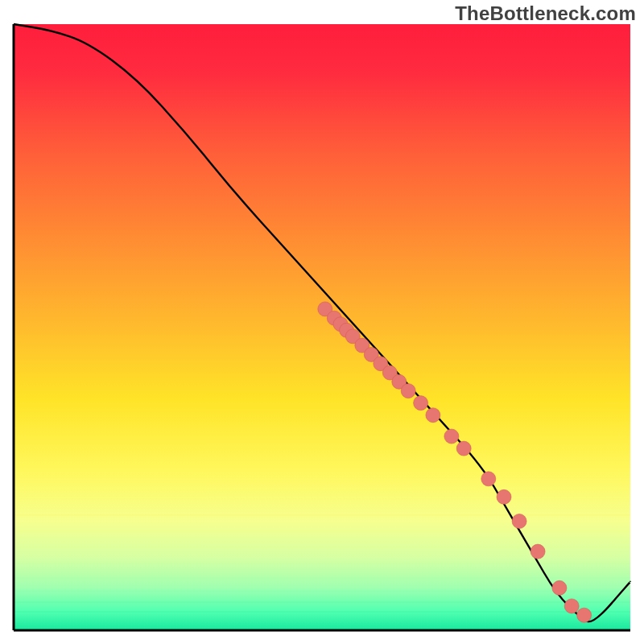 The image size is (644, 644). What do you see at coordinates (546, 14) in the screenshot?
I see `watermark-label: TheBottleneck.com` at bounding box center [546, 14].